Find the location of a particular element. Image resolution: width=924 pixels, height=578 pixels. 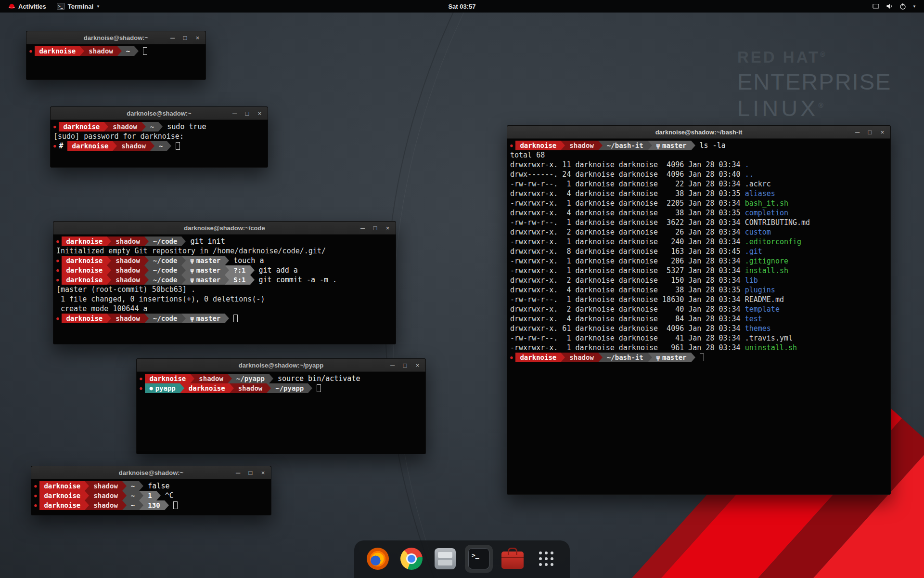

terminal-line: create mode 100644 a is located at coordinates (224, 309).